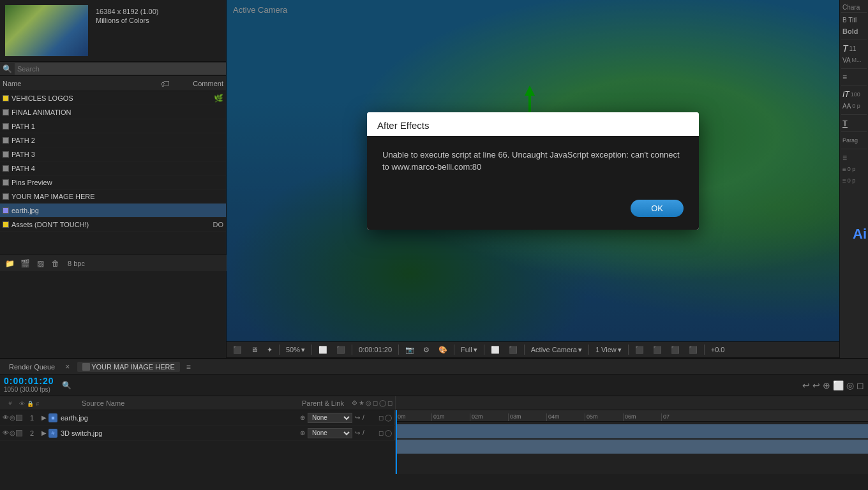 This screenshot has width=868, height=490. Describe the element at coordinates (47, 31) in the screenshot. I see `preview-image` at that location.